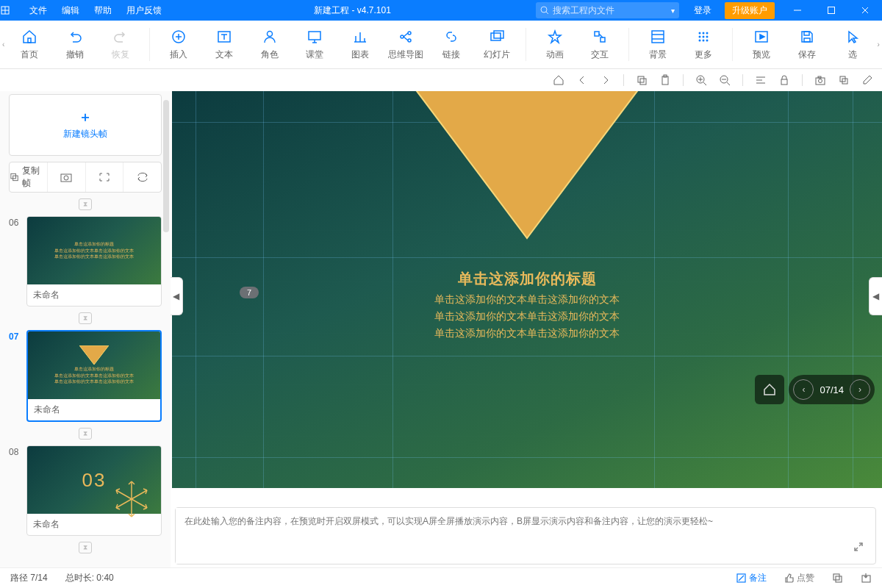 This screenshot has width=882, height=588. What do you see at coordinates (103, 10) in the screenshot?
I see `menu-help: 帮助` at bounding box center [103, 10].